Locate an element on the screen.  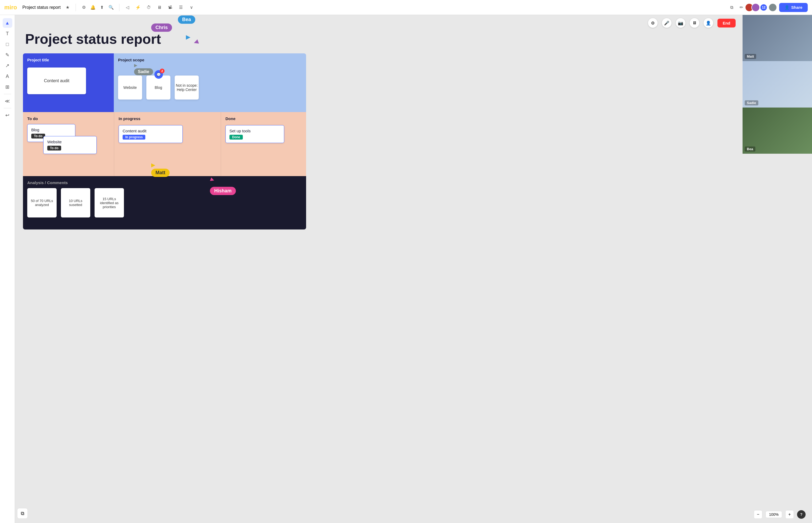
set-up-tools-label: Set up tools is located at coordinates (255, 131).